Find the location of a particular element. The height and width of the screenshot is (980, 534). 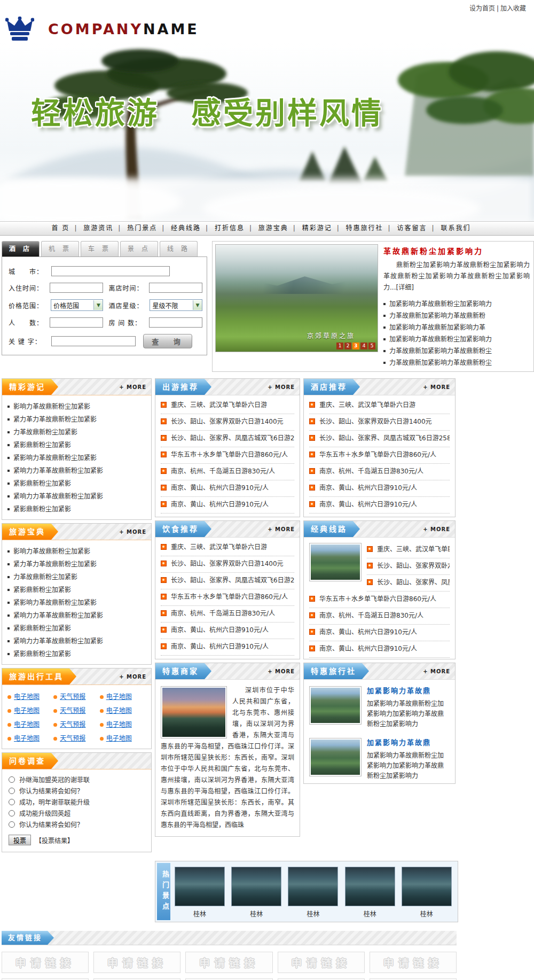

slideshow-page-button: 3 is located at coordinates (356, 346).